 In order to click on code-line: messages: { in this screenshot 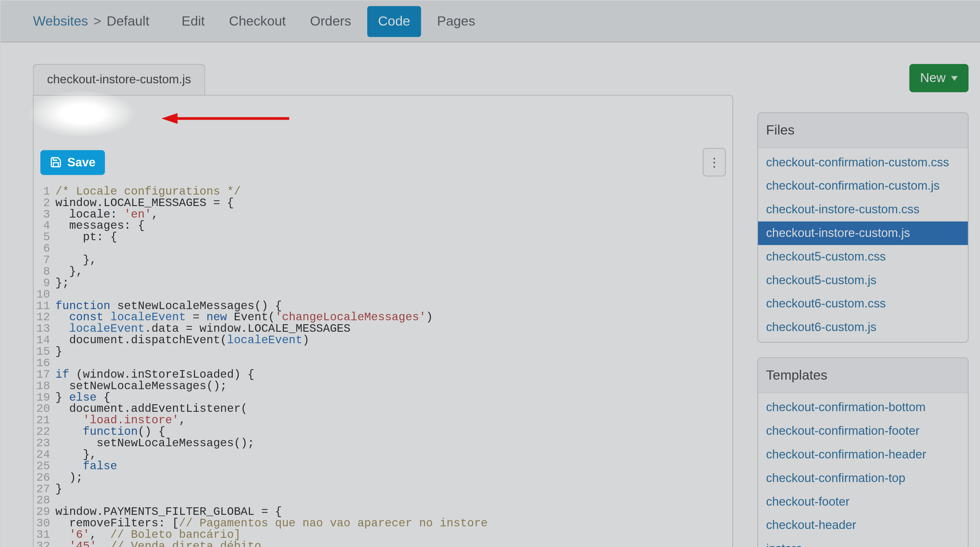, I will do `click(394, 226)`.